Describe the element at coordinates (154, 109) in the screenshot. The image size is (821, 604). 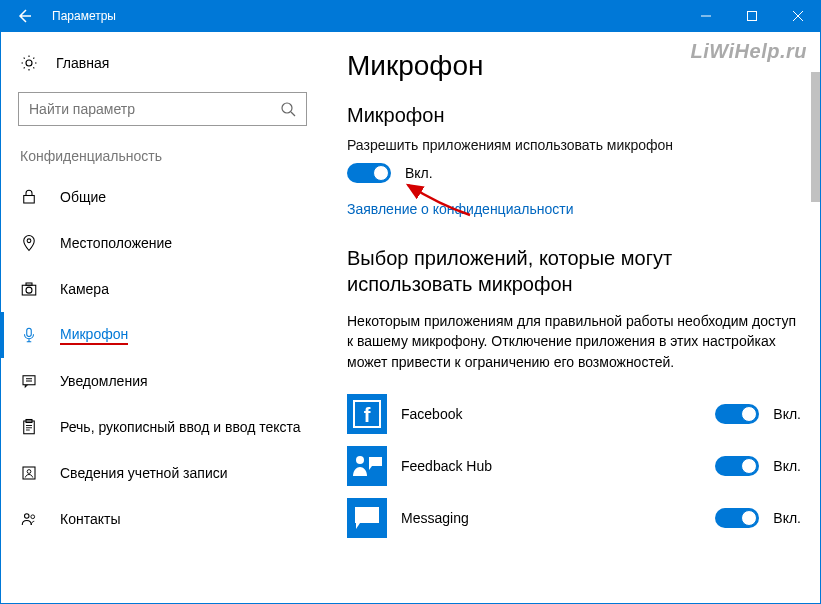
I see `search-input` at that location.